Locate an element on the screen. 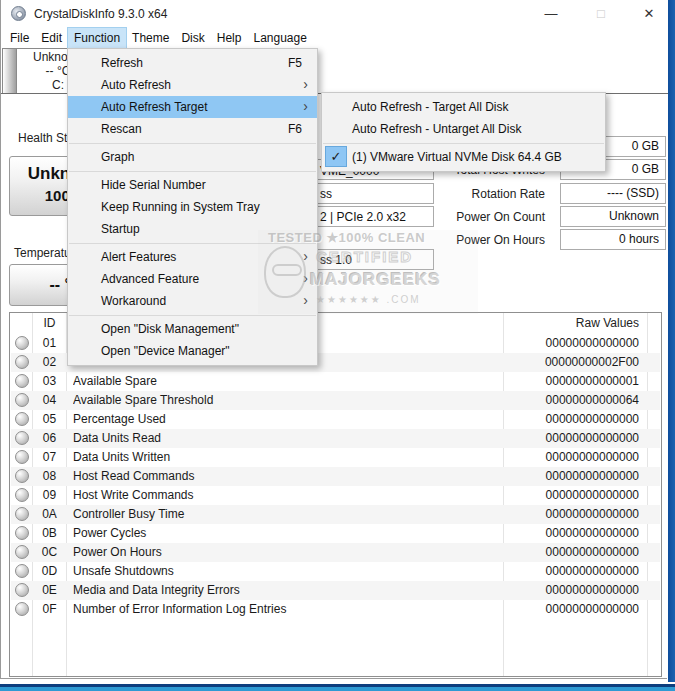  target-submenu-item-auto-refresh-target-all-disk: Auto Refresh - Target All Disk is located at coordinates (464, 107).